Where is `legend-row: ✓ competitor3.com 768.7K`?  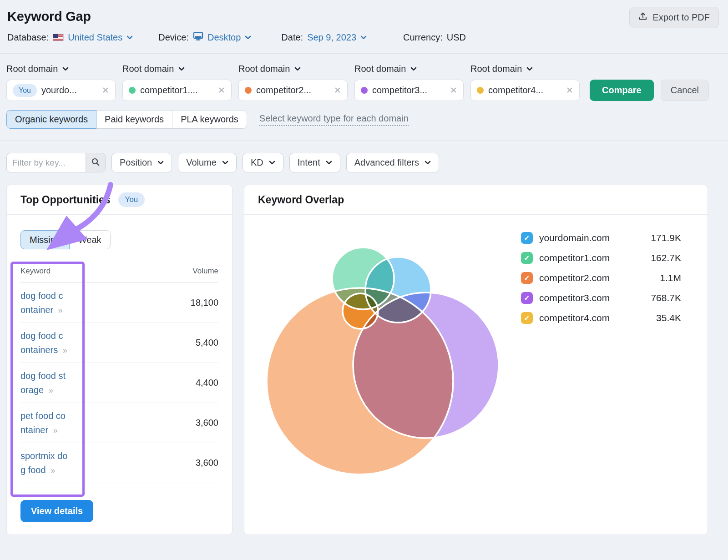
legend-row: ✓ competitor3.com 768.7K is located at coordinates (601, 298).